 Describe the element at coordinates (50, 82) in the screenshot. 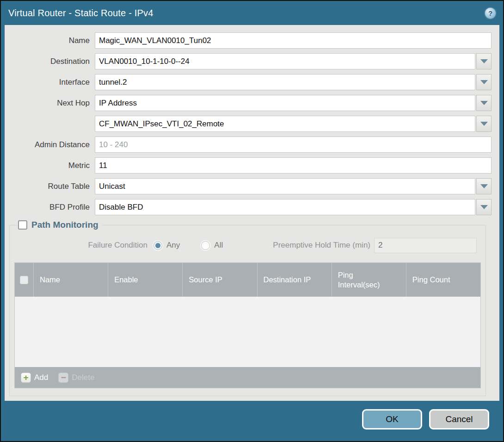

I see `interface-label: Interface` at that location.